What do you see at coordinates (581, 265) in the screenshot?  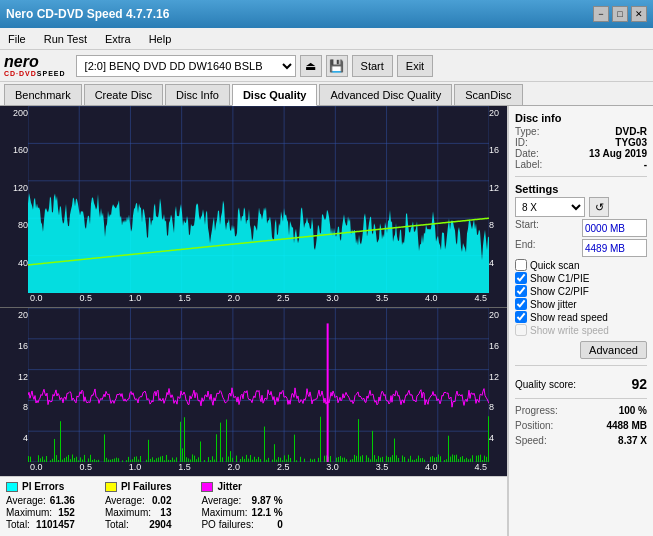 I see `quick-scan-row: Quick scan` at bounding box center [581, 265].